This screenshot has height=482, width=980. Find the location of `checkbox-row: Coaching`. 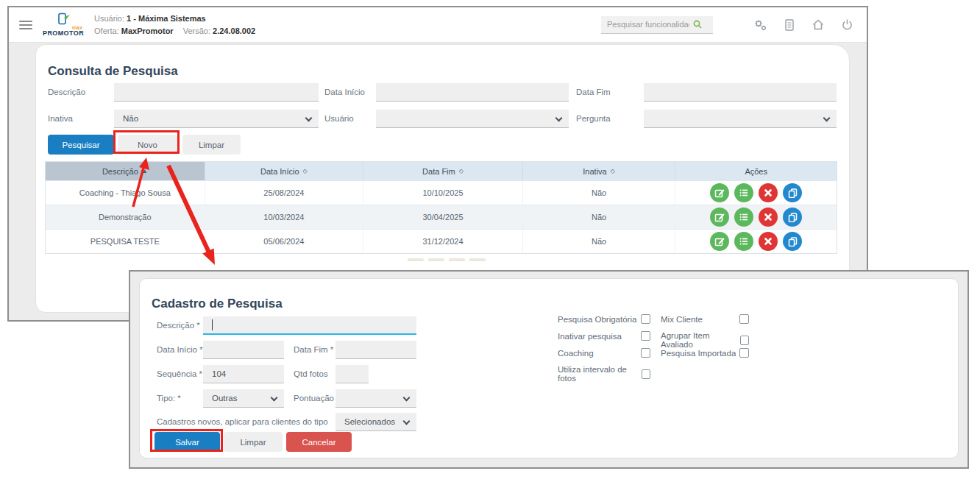

checkbox-row: Coaching is located at coordinates (604, 353).